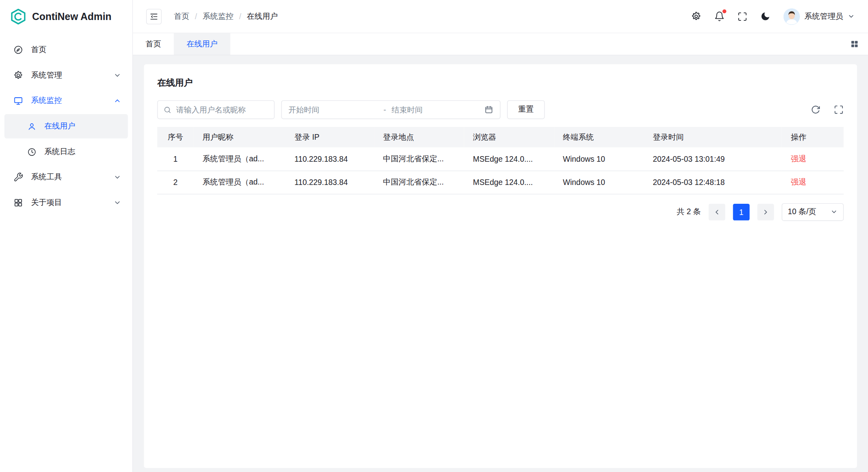  I want to click on notifications-button, so click(720, 16).